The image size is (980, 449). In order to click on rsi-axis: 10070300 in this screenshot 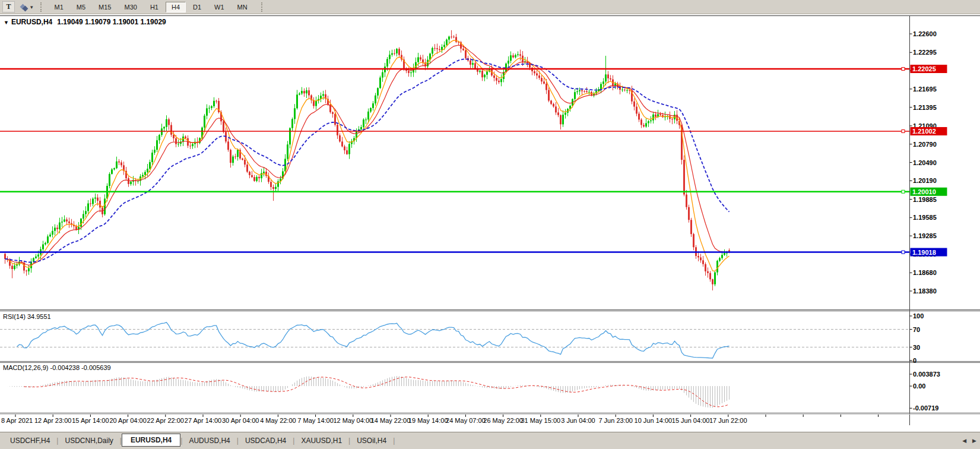, I will do `click(917, 339)`.